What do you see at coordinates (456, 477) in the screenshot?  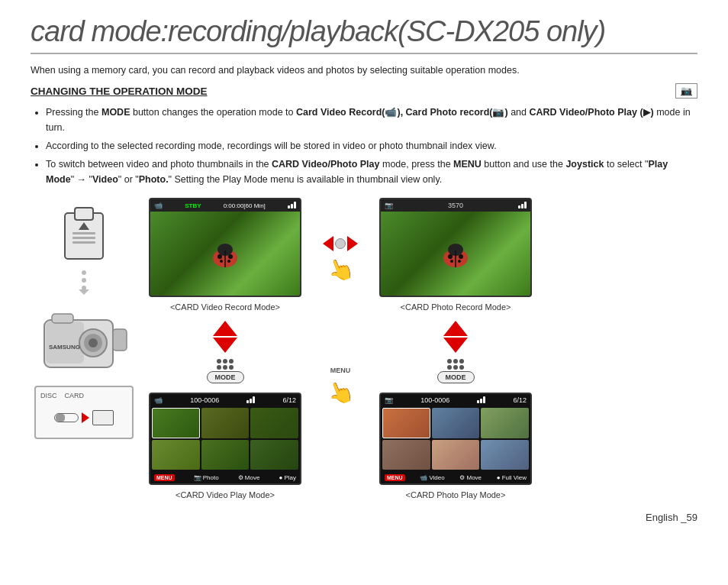 I see `photo-play-bar: MENU 📹 Video ⚙ Move ● Full View` at bounding box center [456, 477].